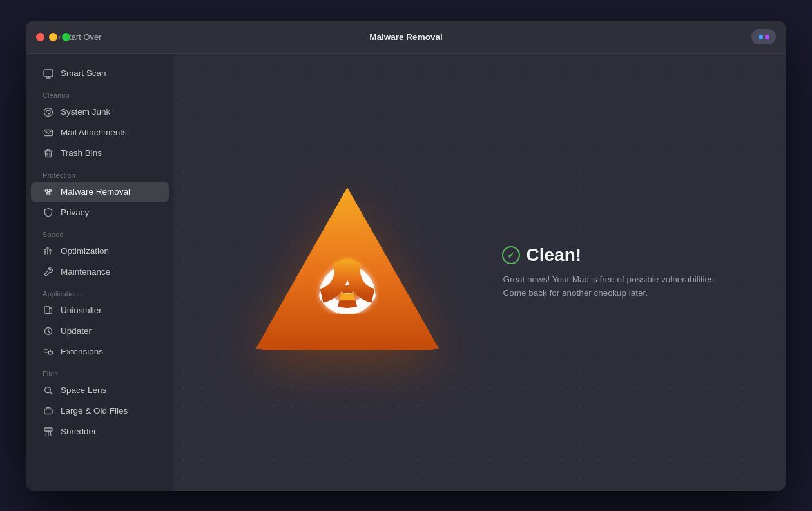 This screenshot has height=511, width=812. I want to click on sidebar-item-updater: Updater, so click(100, 331).